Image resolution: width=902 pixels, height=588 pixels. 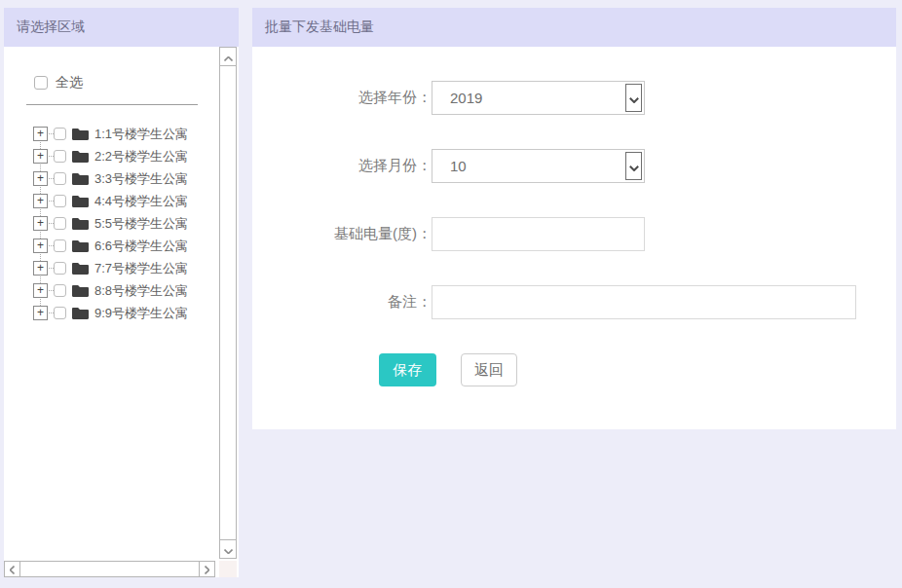 What do you see at coordinates (637, 370) in the screenshot?
I see `form-actions: 保存 返回` at bounding box center [637, 370].